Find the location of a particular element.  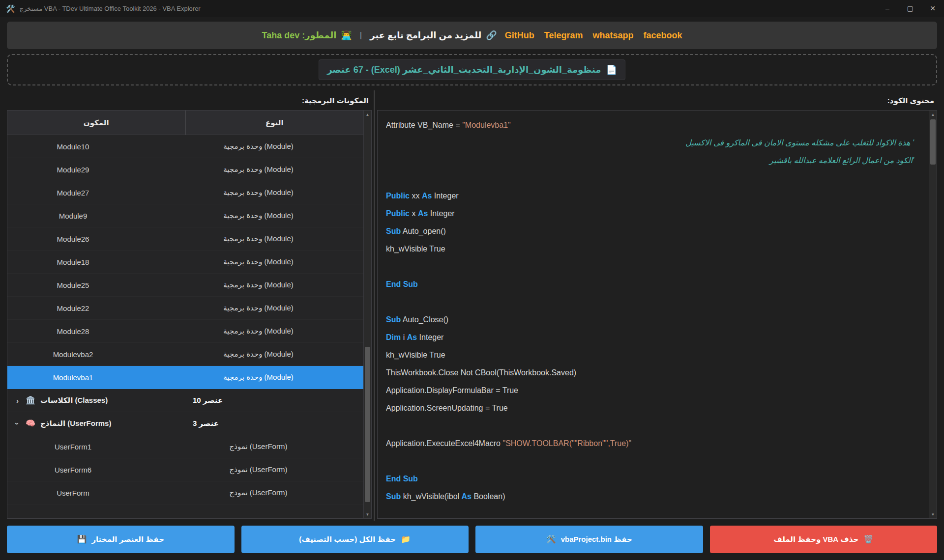

loaded-file-chip: 📄 منظومة_الشون_الإدارية_التحديث_الثاني_ع… is located at coordinates (472, 70).